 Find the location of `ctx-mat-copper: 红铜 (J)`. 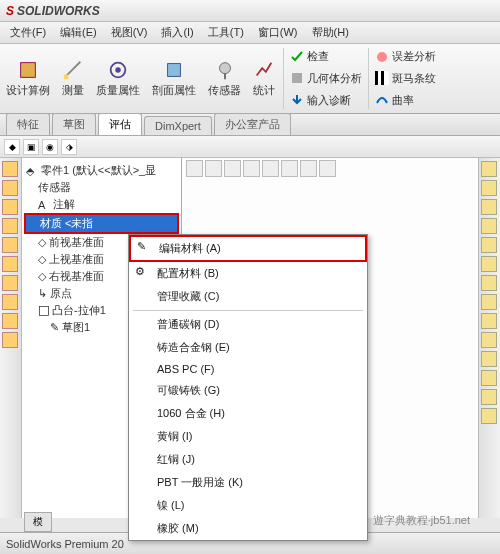

ctx-mat-copper: 红铜 (J) is located at coordinates (248, 460).